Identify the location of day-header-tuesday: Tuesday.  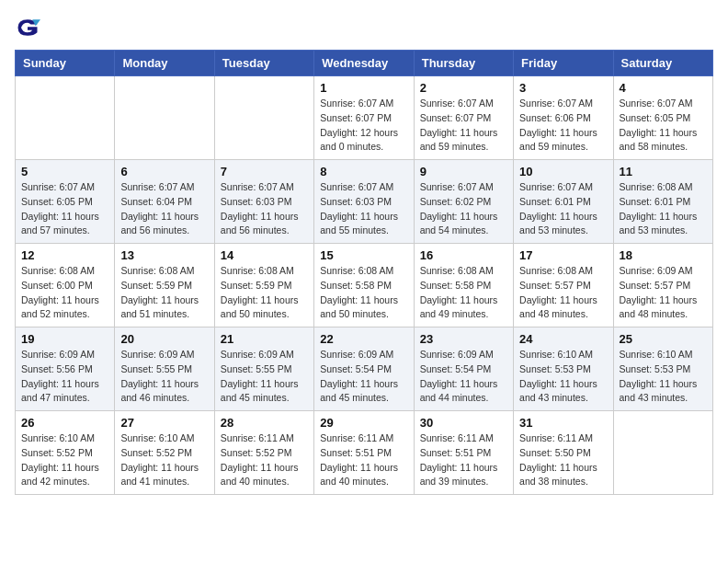
(264, 63).